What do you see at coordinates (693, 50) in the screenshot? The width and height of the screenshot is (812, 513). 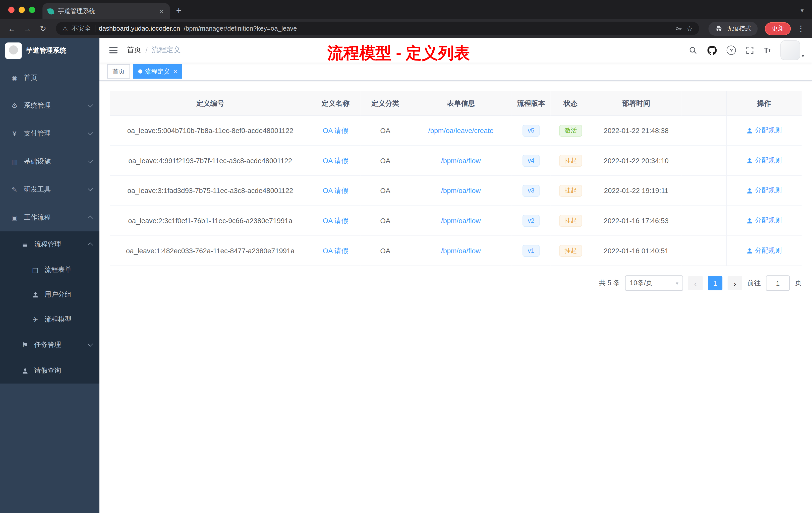 I see `search-icon` at bounding box center [693, 50].